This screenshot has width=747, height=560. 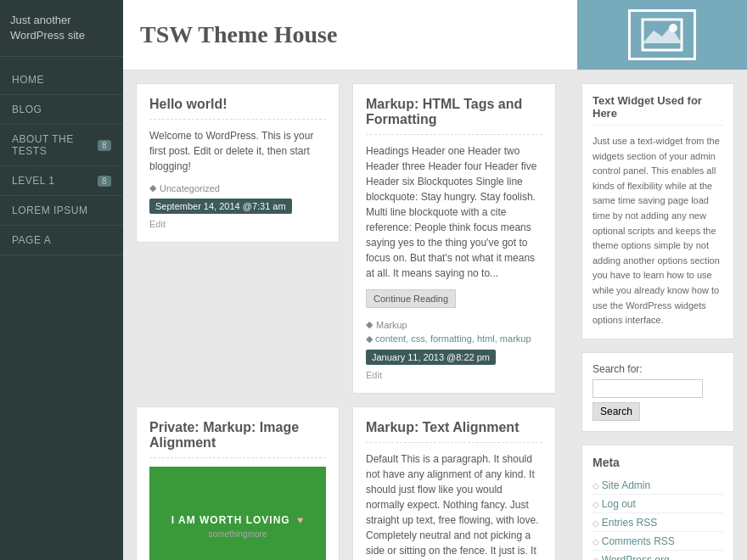 I want to click on search-button: Search, so click(x=616, y=412).